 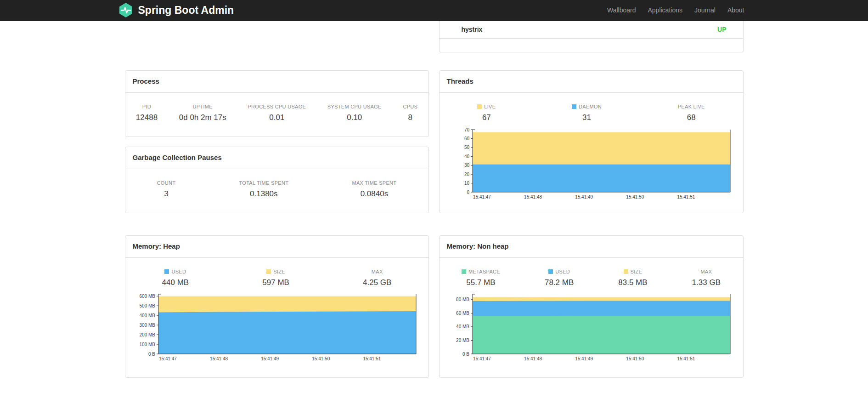 What do you see at coordinates (464, 272) in the screenshot?
I see `metaspace-swatch-icon` at bounding box center [464, 272].